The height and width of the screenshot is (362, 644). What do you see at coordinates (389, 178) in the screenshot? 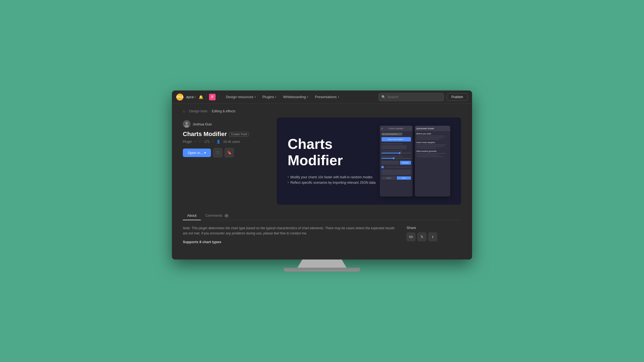
I see `sample-btn: Sample` at bounding box center [389, 178].